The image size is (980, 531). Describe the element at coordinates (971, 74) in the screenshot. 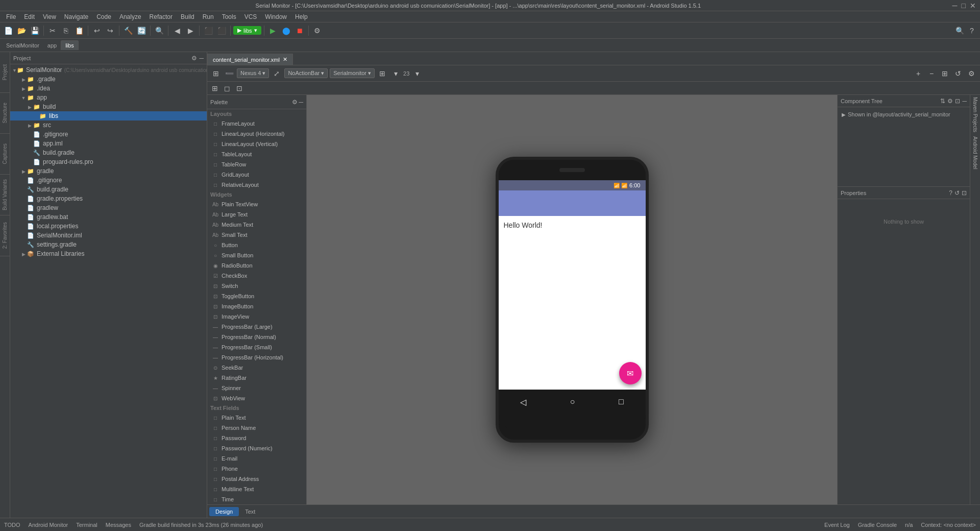

I see `design-settings-btn: ⚙` at that location.